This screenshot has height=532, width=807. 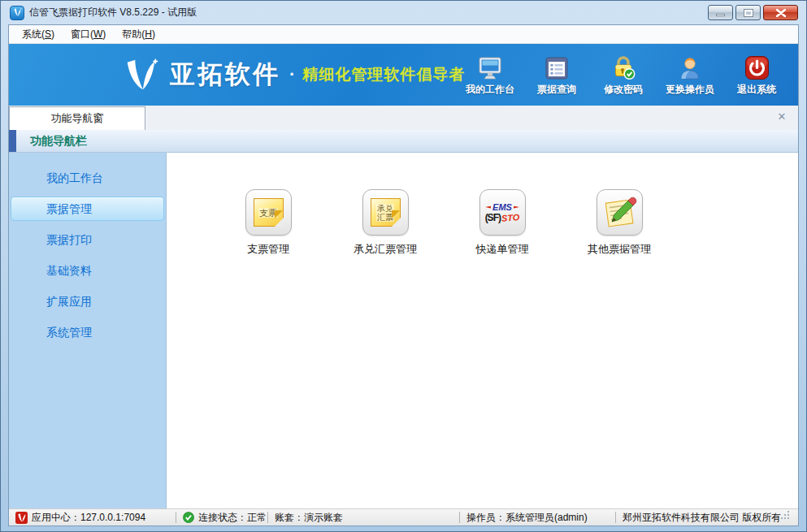 What do you see at coordinates (88, 332) in the screenshot?
I see `sidebar-item-system-management: 系统管理` at bounding box center [88, 332].